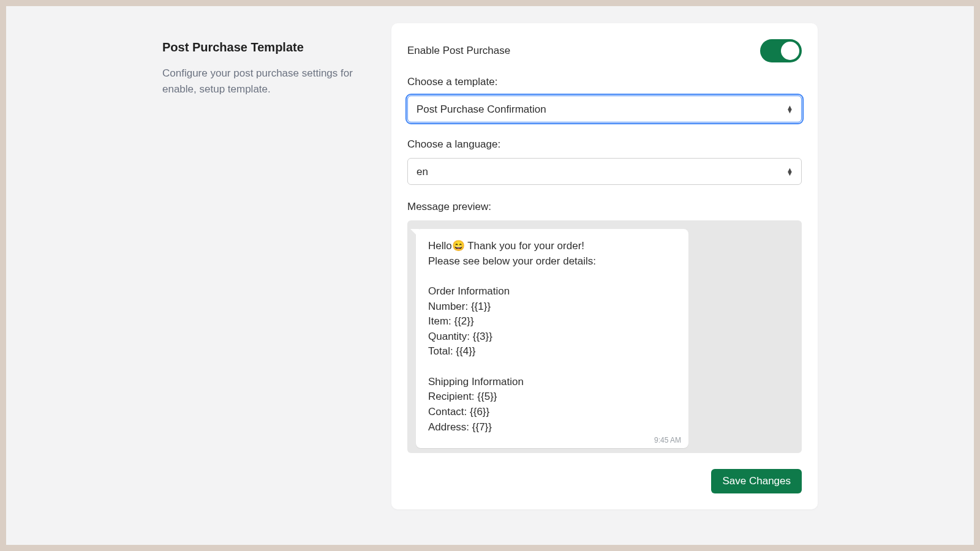 The width and height of the screenshot is (980, 551). Describe the element at coordinates (668, 440) in the screenshot. I see `preview-timestamp: 9:45 AM` at that location.